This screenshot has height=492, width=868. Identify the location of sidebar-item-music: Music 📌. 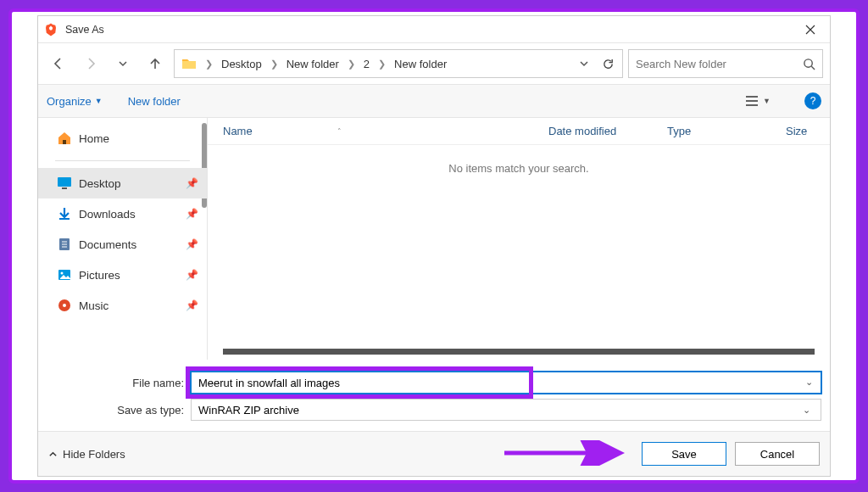
(122, 305).